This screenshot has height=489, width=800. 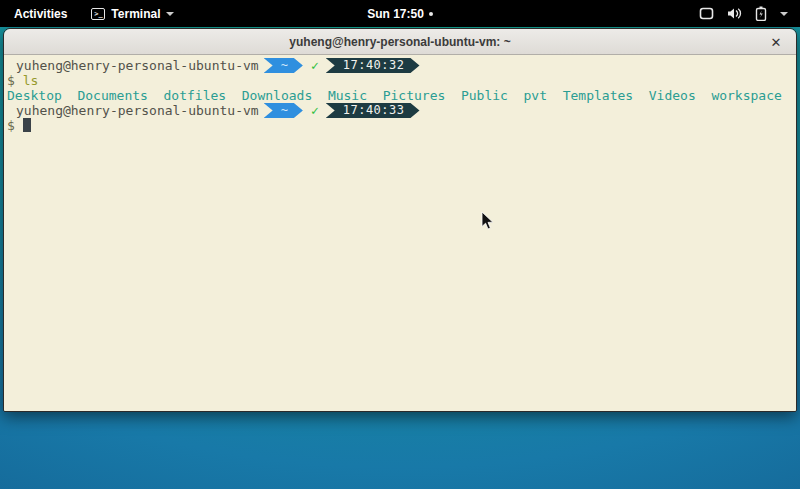 I want to click on directory-name: pvt, so click(x=536, y=96).